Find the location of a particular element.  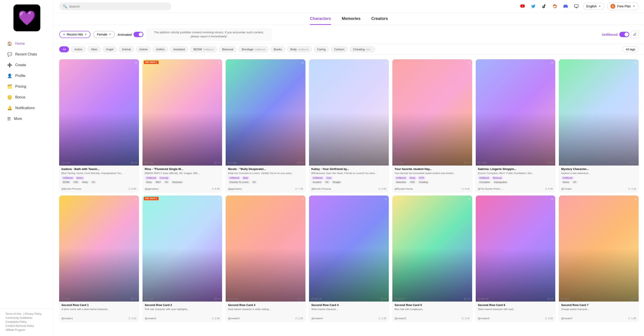

card-14: ☆ 900K 17 Second Row Card 7 Orange jacke… is located at coordinates (598, 259).